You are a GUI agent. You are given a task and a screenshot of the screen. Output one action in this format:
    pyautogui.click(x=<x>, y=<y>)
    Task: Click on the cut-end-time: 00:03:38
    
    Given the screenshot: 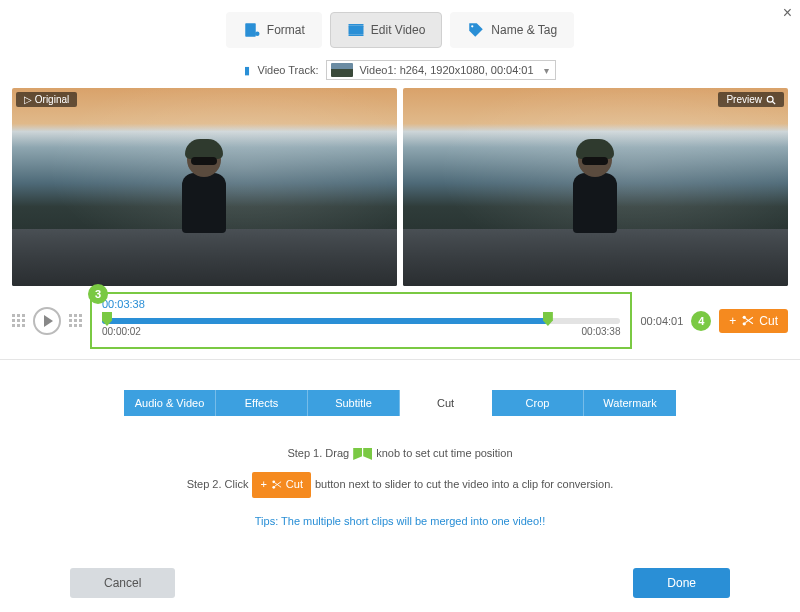 What is the action you would take?
    pyautogui.click(x=602, y=332)
    